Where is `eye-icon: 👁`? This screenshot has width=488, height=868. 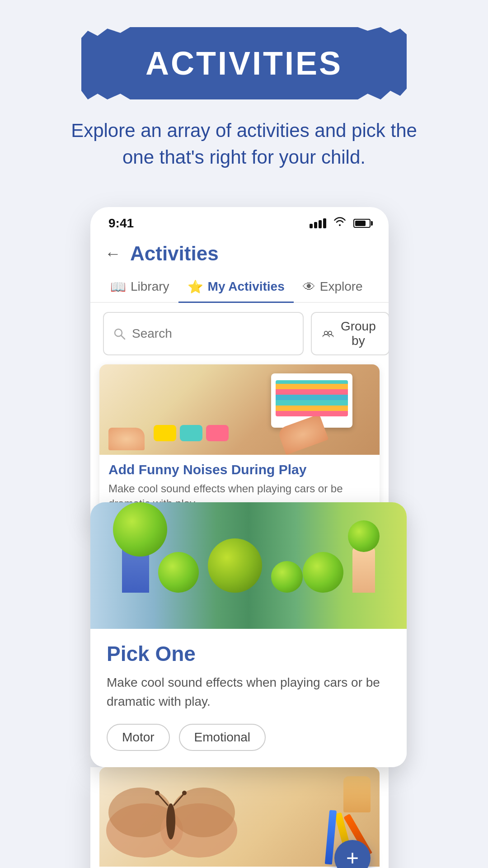
eye-icon: 👁 is located at coordinates (309, 287).